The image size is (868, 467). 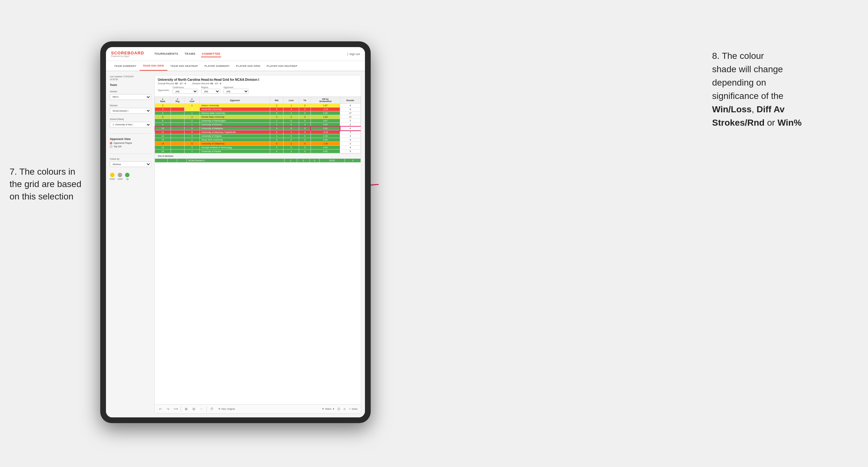 I want to click on radio-opponents-played: Opponents Played, so click(x=131, y=143).